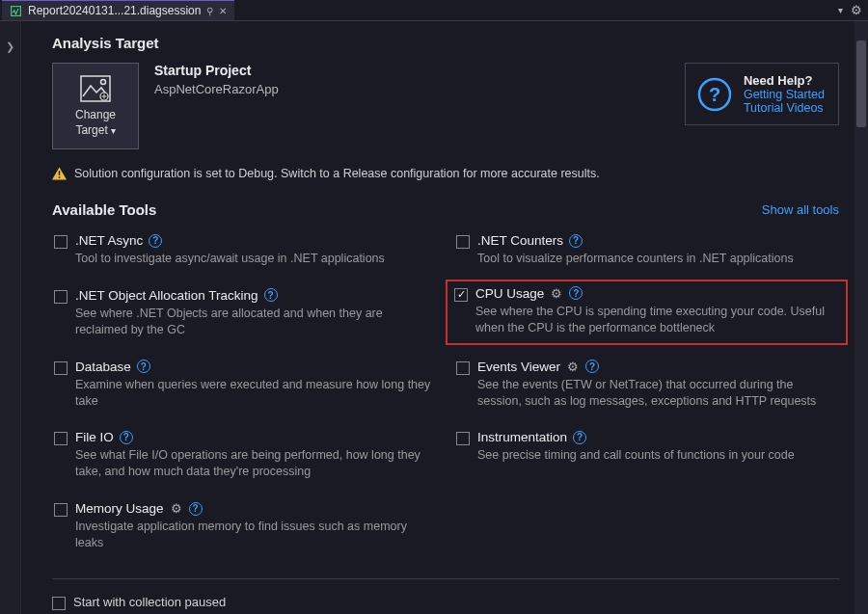 The height and width of the screenshot is (614, 868). I want to click on scrollbar-track, so click(861, 318).